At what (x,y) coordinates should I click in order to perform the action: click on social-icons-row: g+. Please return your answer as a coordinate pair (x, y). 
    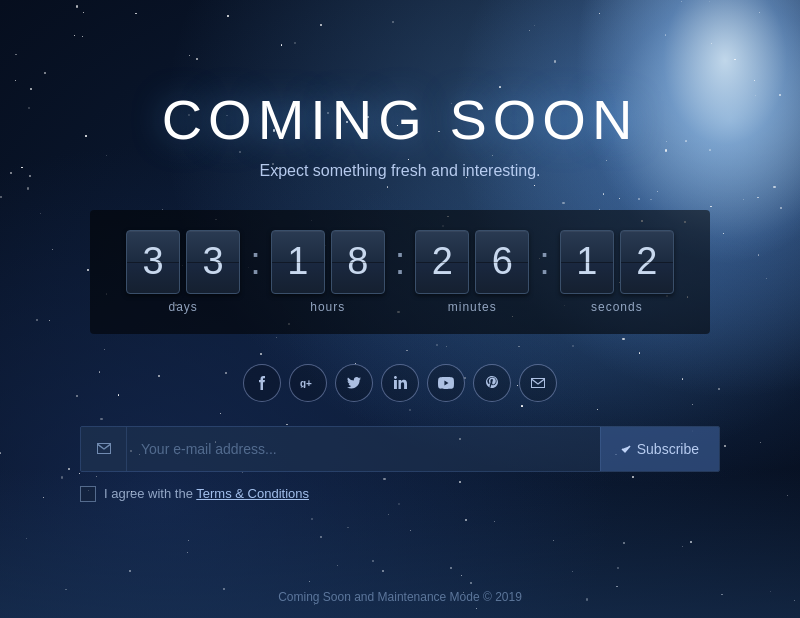
    Looking at the image, I should click on (400, 383).